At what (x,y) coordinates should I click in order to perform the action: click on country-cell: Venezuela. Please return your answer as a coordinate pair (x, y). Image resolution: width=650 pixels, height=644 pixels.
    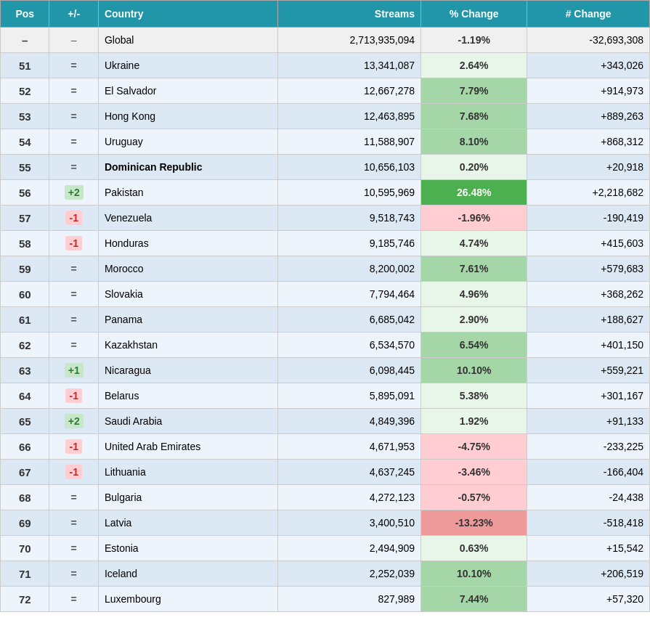
    Looking at the image, I should click on (187, 218).